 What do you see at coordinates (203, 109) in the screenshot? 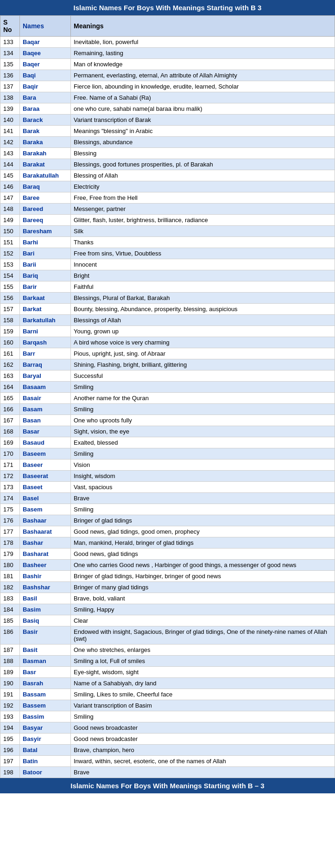
I see `cell-meaning: one who cure, sahabi name(al baraa ibnu …` at bounding box center [203, 109].